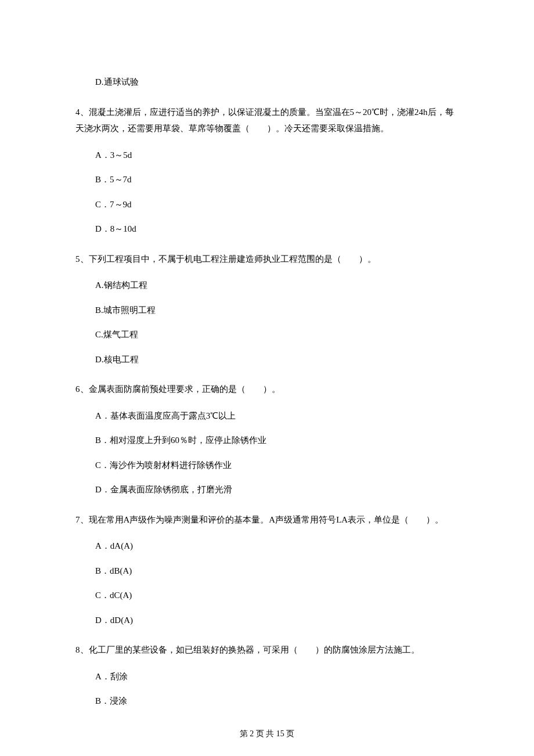  I want to click on q4-option-d: D．8～10d, so click(277, 229).